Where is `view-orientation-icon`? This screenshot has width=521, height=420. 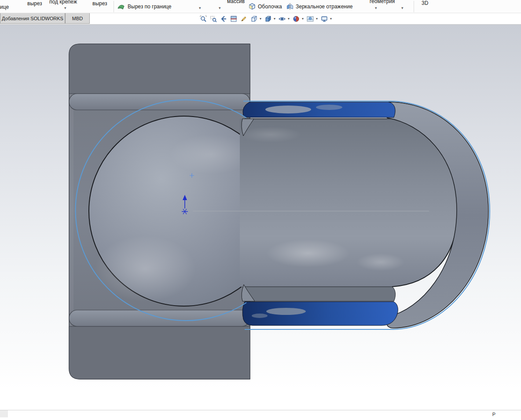 view-orientation-icon is located at coordinates (254, 19).